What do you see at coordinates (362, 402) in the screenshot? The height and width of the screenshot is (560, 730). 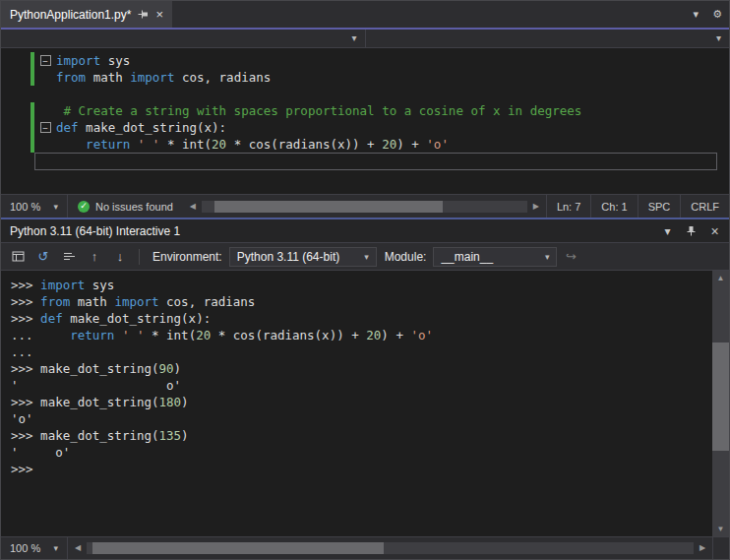 I see `repl-line: >>> make_dot_string(180)` at bounding box center [362, 402].